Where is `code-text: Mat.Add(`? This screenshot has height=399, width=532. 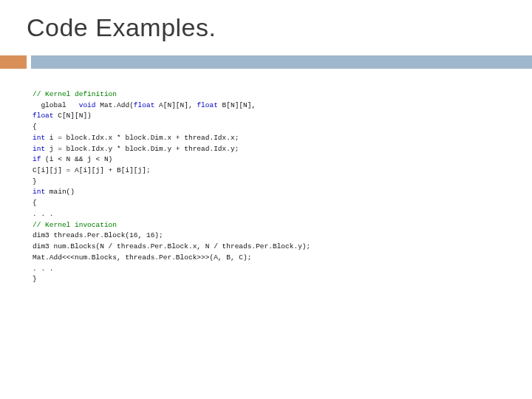 code-text: Mat.Add( is located at coordinates (115, 105).